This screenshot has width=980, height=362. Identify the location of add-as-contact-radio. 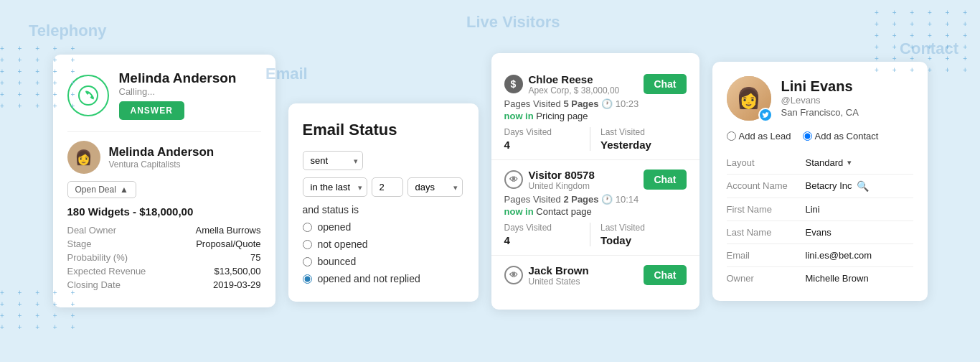
(808, 136).